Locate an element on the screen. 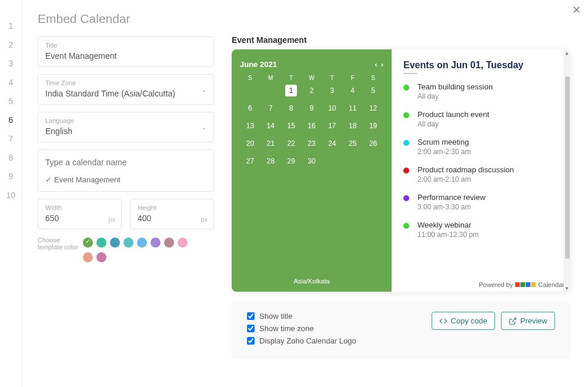 The width and height of the screenshot is (588, 387). day-cell: 2 is located at coordinates (312, 91).